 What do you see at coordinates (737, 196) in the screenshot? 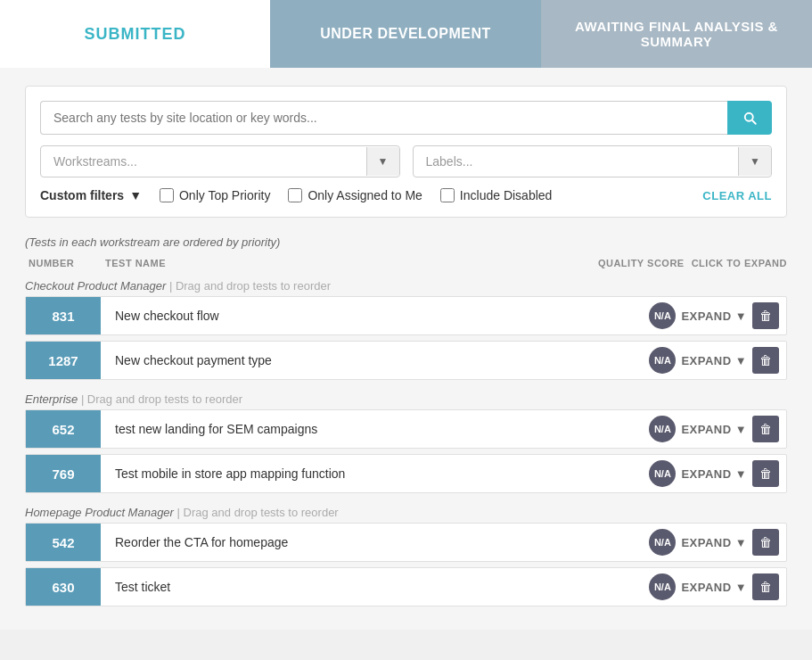
I see `clear-all-button: CLEAR ALL` at bounding box center [737, 196].